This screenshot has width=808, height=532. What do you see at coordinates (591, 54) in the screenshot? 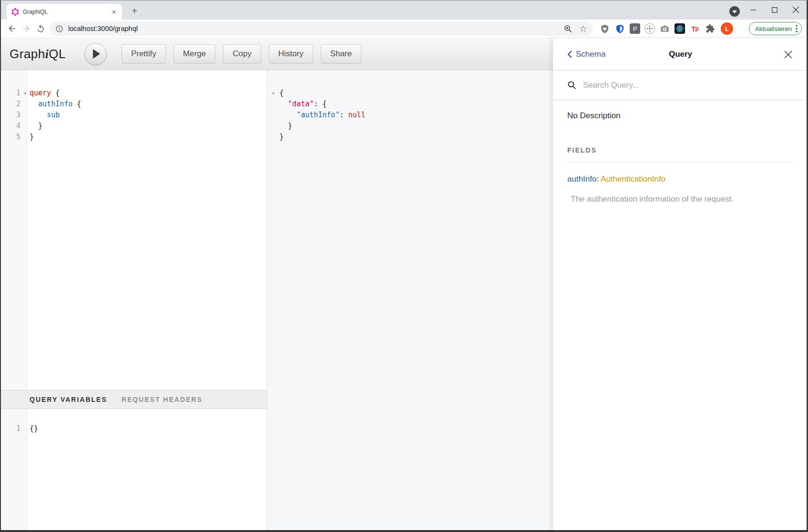
I see `doc-back-label: Schema` at bounding box center [591, 54].